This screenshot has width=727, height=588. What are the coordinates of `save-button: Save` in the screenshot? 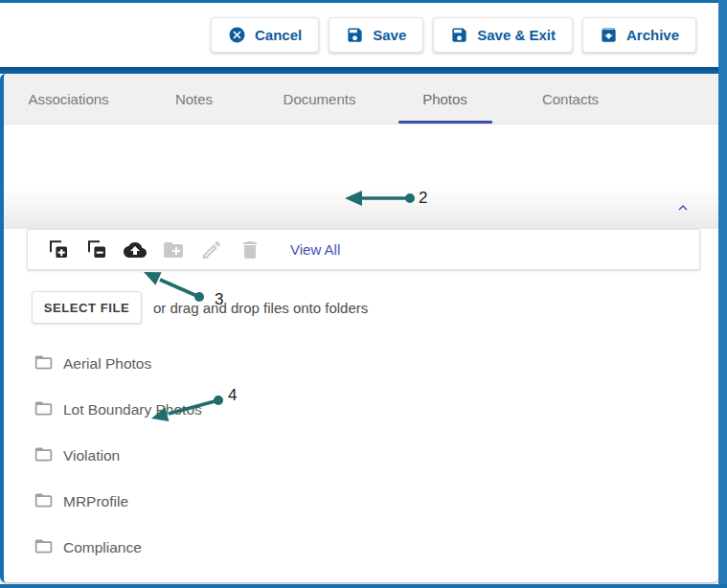 It's located at (375, 34).